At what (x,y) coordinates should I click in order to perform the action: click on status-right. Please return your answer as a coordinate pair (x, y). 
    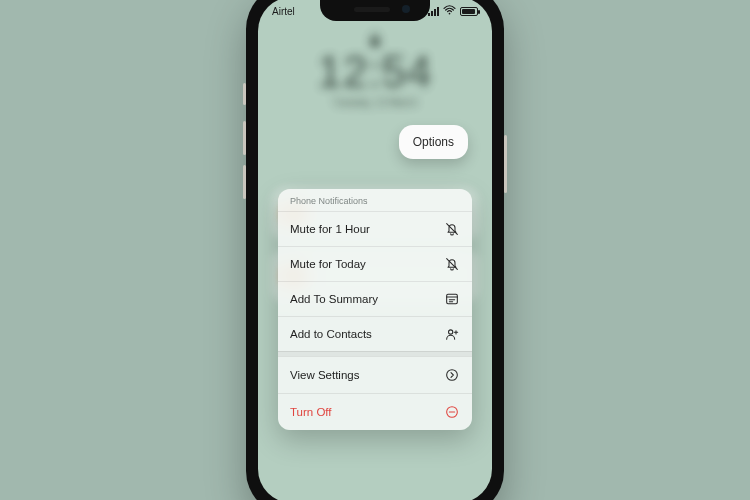
    Looking at the image, I should click on (453, 11).